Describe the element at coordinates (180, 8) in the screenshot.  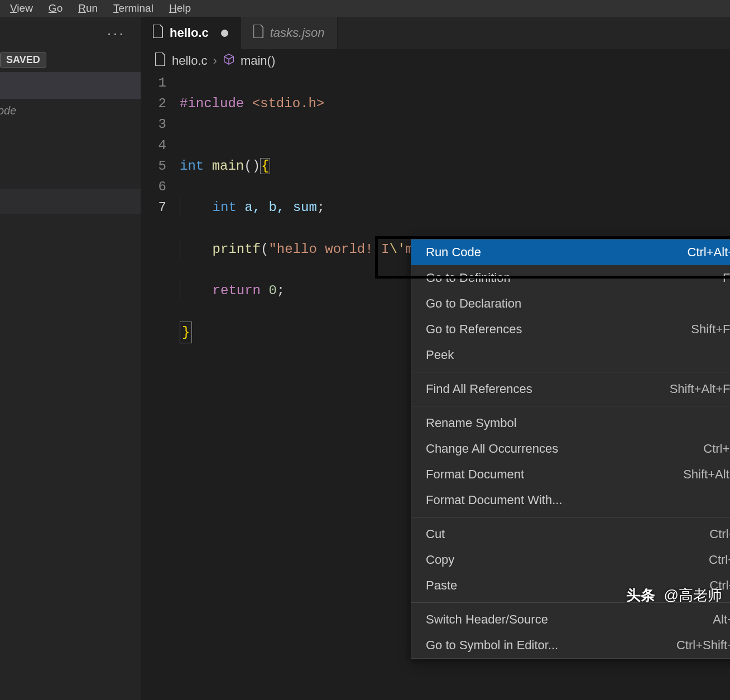
I see `menu-help: HelpHelp` at that location.